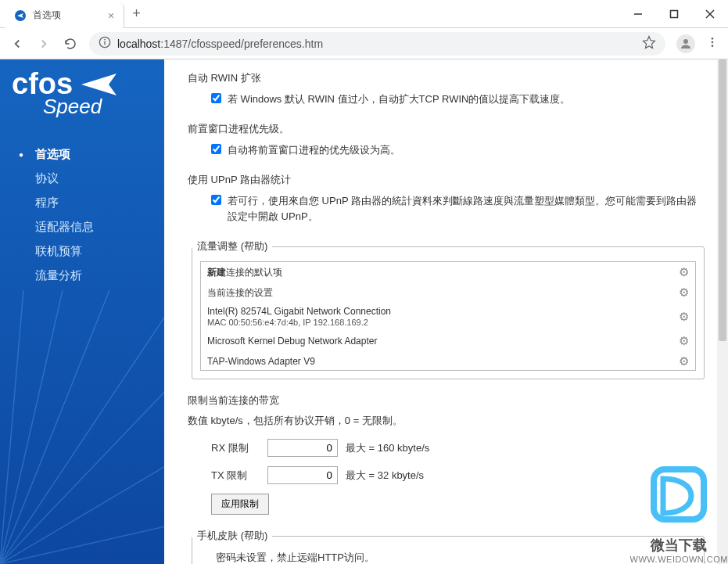 This screenshot has width=728, height=564. Describe the element at coordinates (446, 129) in the screenshot. I see `section-title-foreground: 前置窗口进程优先级。` at that location.